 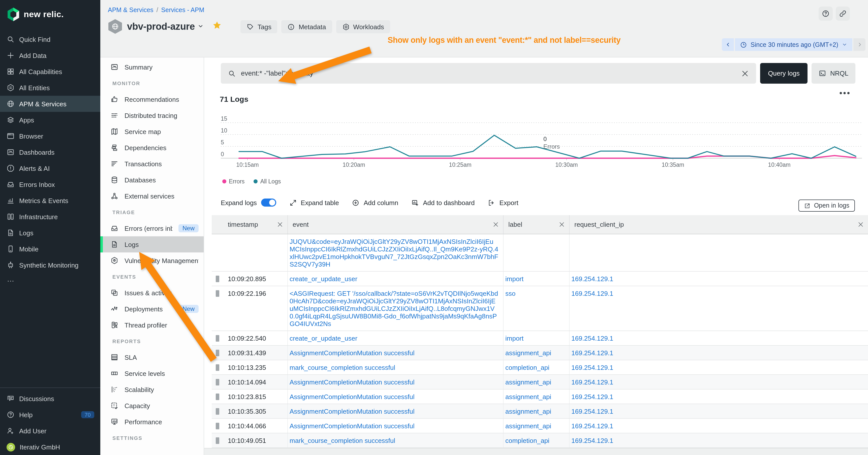 I want to click on favorite-star-icon, so click(x=217, y=26).